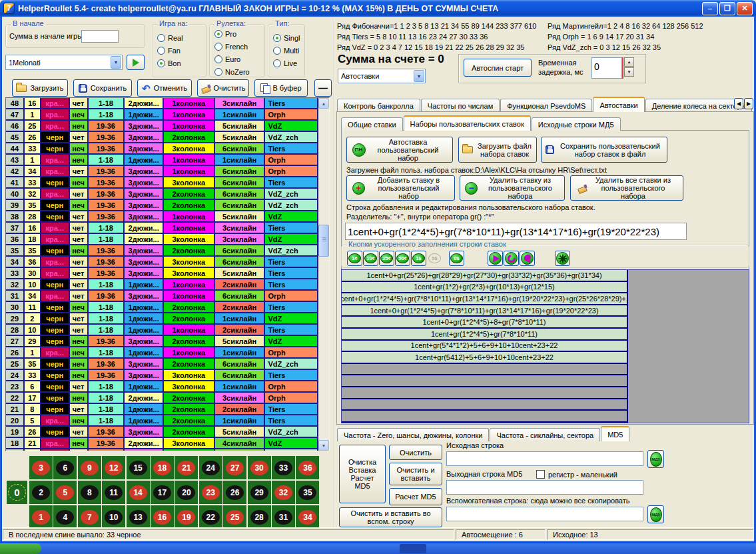  Describe the element at coordinates (41, 492) in the screenshot. I see `roulette-cell-2: 2` at that location.